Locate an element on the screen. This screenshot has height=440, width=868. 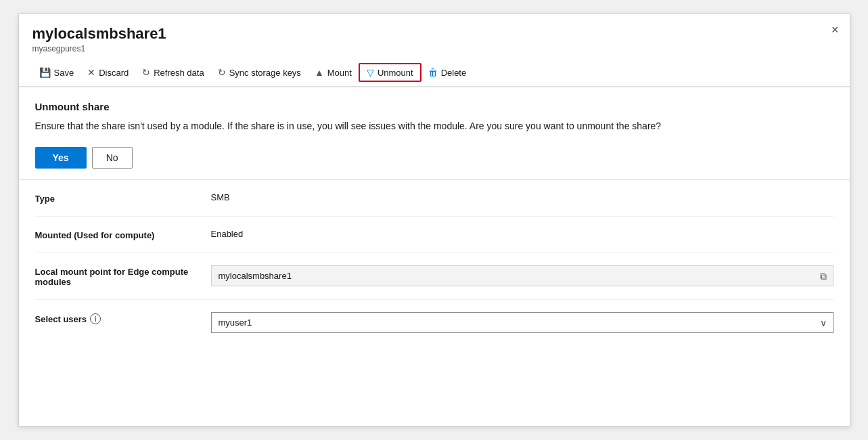
refresh-icon: ↻ is located at coordinates (146, 72).